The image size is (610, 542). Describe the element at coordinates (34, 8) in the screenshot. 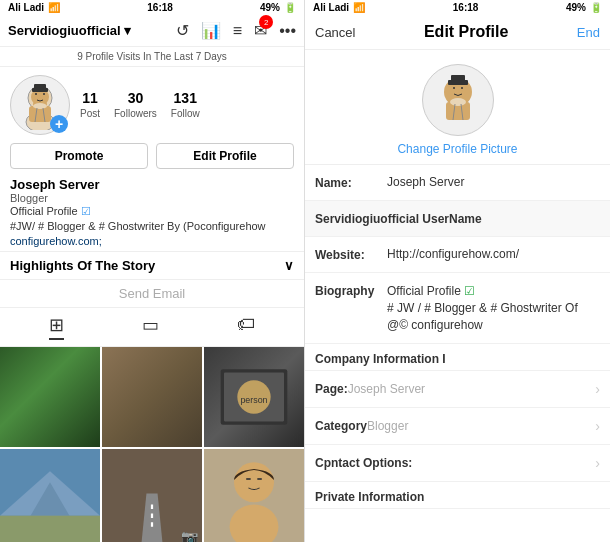

I see `left-status-left: Ali Ladi 📶` at that location.